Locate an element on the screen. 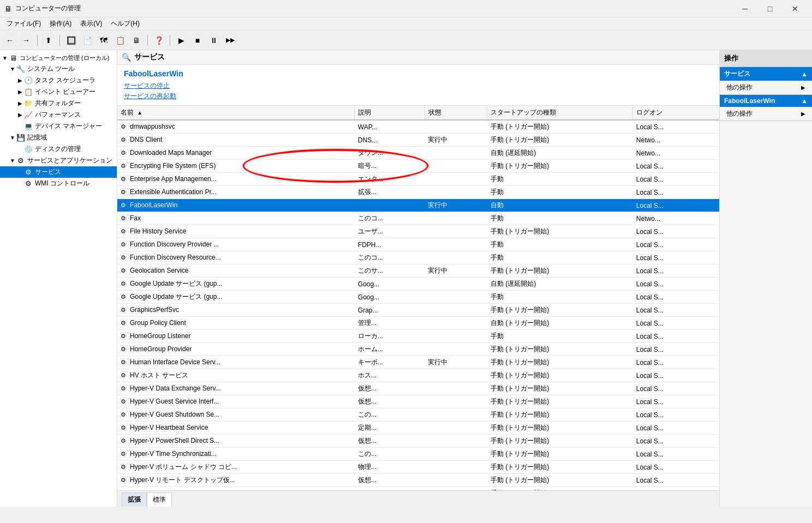 This screenshot has height=523, width=812. table-row: ⚙Hyper-V リモート デスクトップ仮...仮想...手動 (トリガー開始)… is located at coordinates (418, 480).